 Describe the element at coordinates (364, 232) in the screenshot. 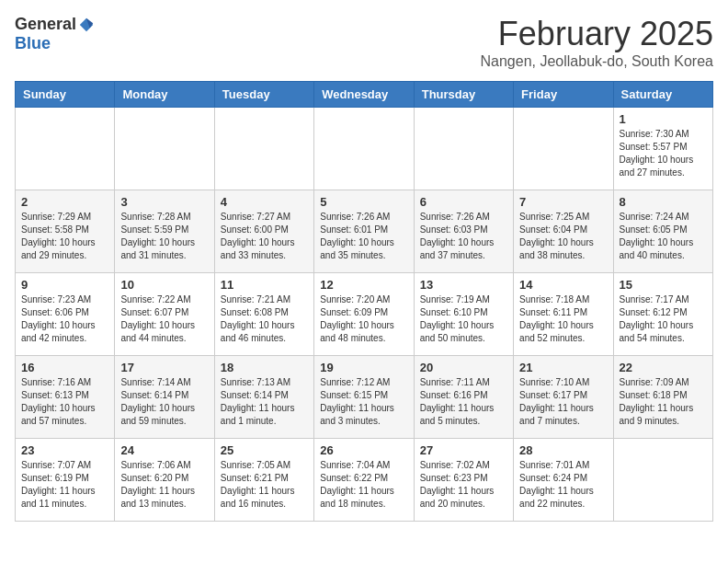

I see `calendar-cell: 5Sunrise: 7:26 AM Sunset: 6:01 PM Daylig…` at that location.